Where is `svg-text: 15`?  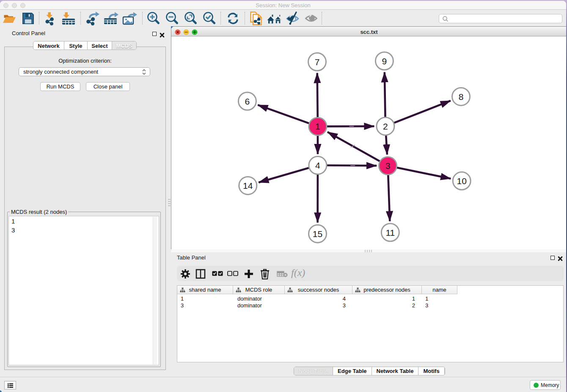
svg-text: 15 is located at coordinates (317, 234).